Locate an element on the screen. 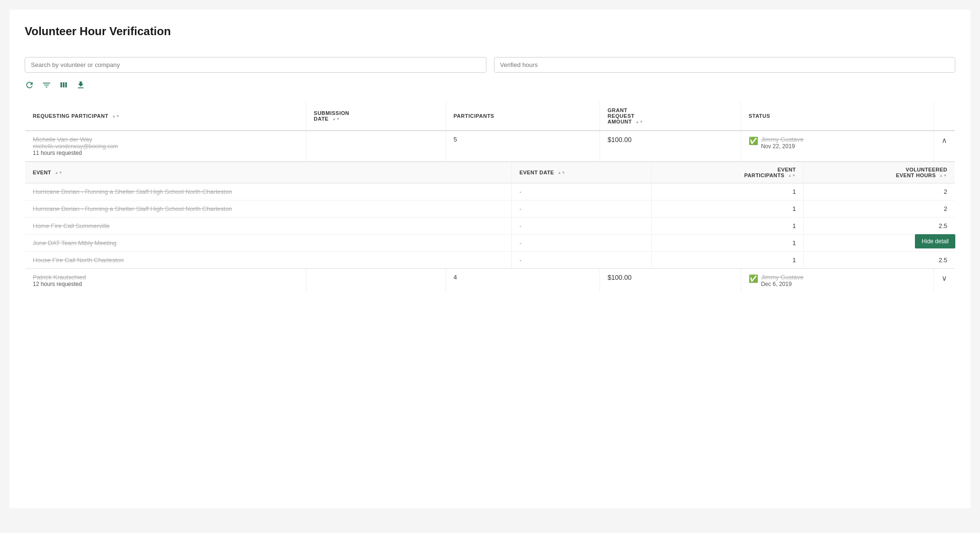 The height and width of the screenshot is (533, 980). filter-icon is located at coordinates (47, 85).